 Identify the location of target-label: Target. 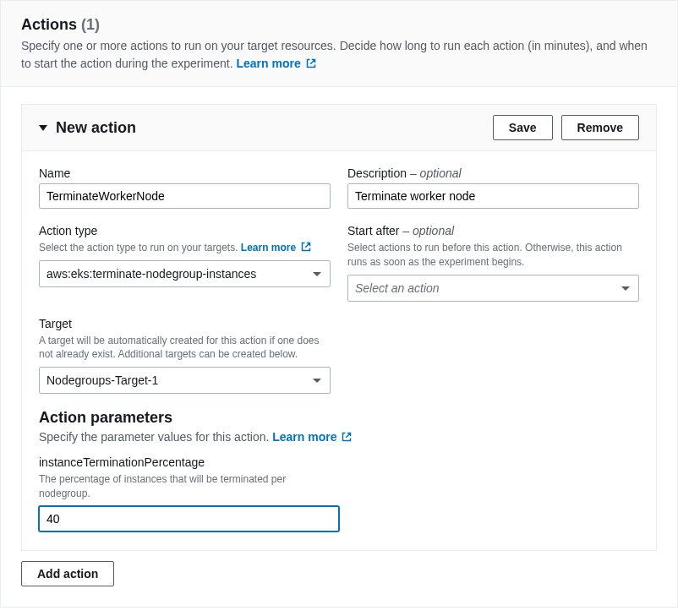
(184, 324).